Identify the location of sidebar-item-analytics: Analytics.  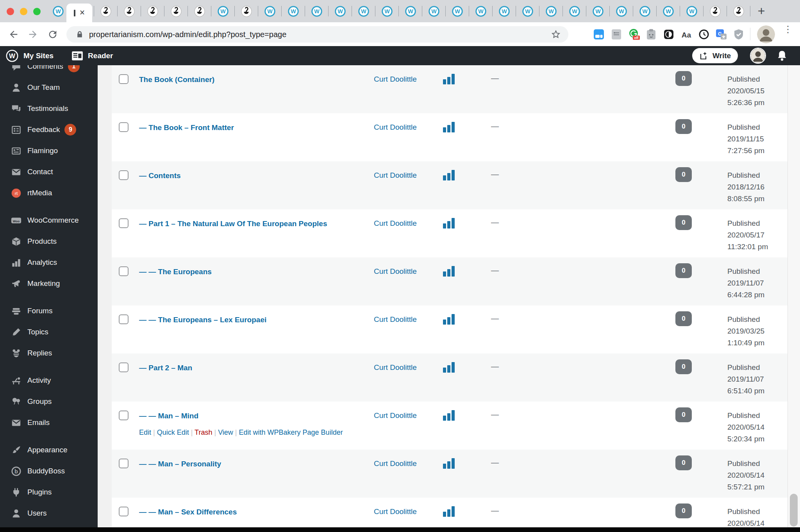
(49, 262).